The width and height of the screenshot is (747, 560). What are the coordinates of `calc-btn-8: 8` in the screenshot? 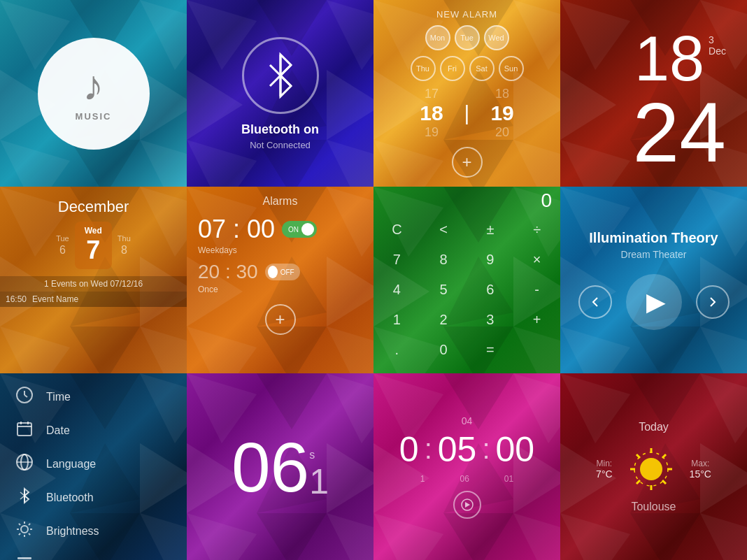 It's located at (443, 260).